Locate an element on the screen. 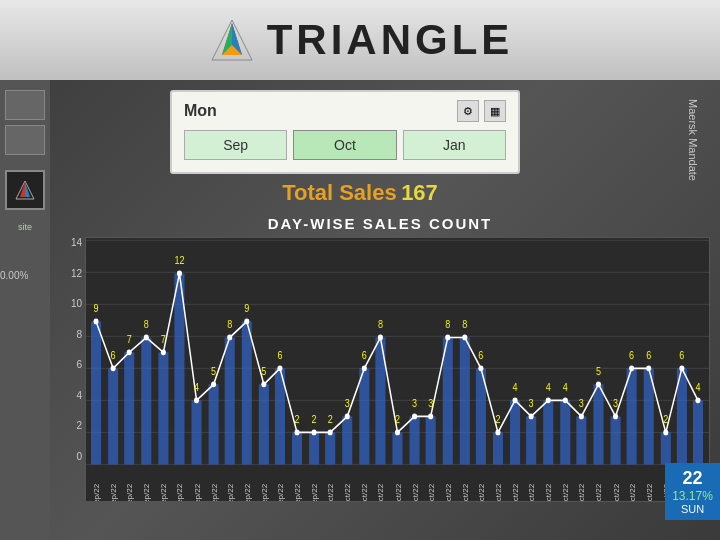  triangle-logo-icon is located at coordinates (232, 40).